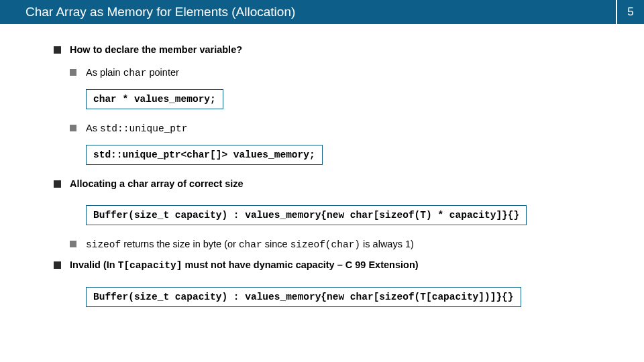  What do you see at coordinates (94, 265) in the screenshot?
I see `text-invalid-pre: Invalid (In` at bounding box center [94, 265].